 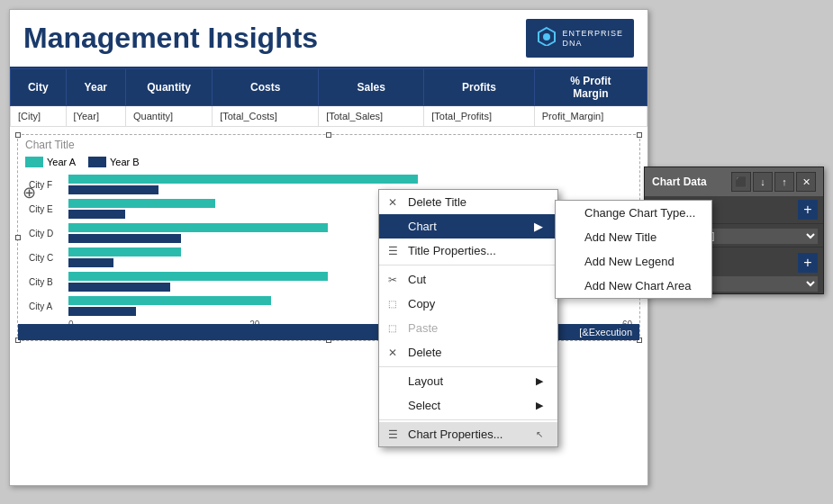 I want to click on col-profit-margin: % ProfitMargin, so click(x=591, y=88).